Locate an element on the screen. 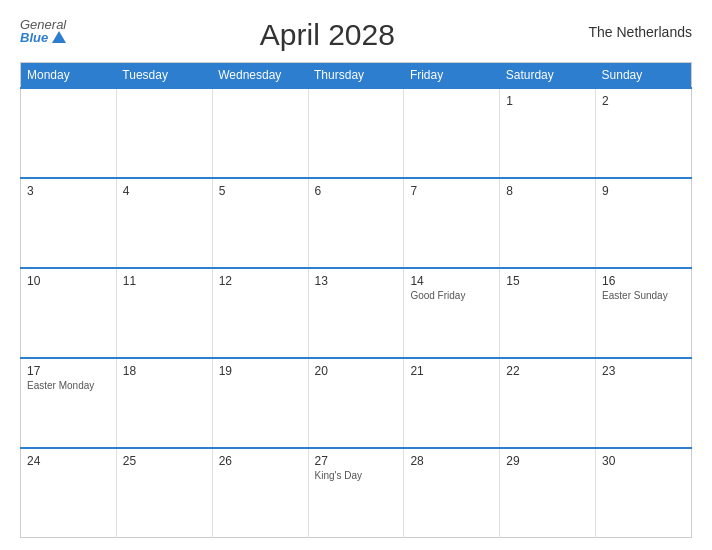 This screenshot has width=712, height=550. holiday-label: Easter Sunday is located at coordinates (644, 296).